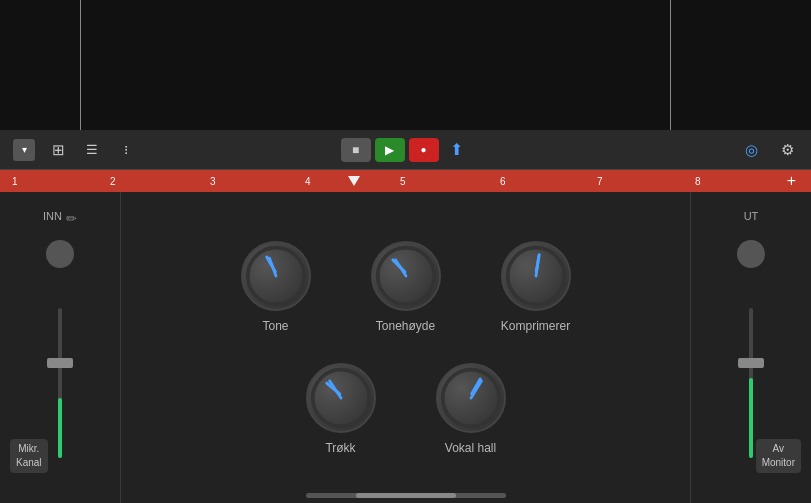 This screenshot has width=811, height=503. Describe the element at coordinates (390, 150) in the screenshot. I see `play-icon: ▶` at that location.